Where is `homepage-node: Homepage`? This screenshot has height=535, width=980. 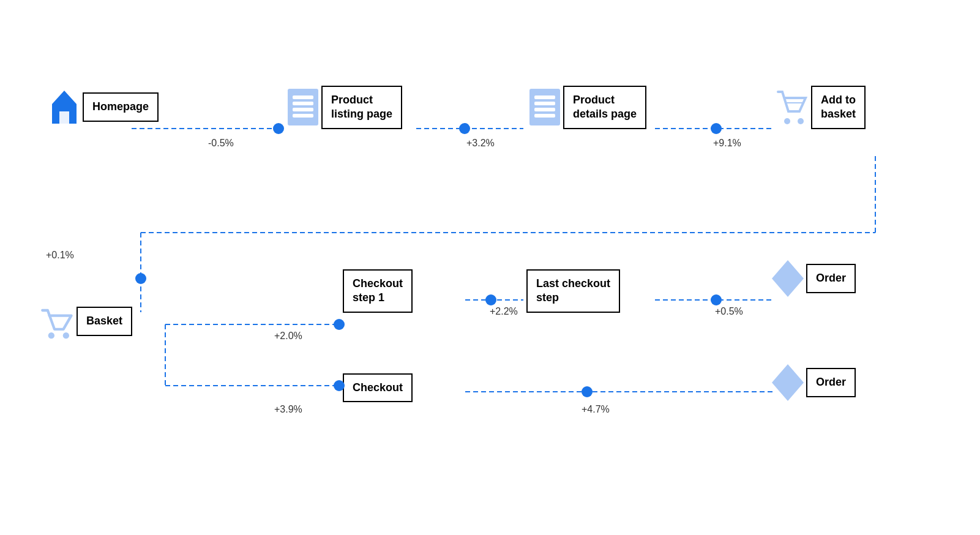 homepage-node: Homepage is located at coordinates (102, 107).